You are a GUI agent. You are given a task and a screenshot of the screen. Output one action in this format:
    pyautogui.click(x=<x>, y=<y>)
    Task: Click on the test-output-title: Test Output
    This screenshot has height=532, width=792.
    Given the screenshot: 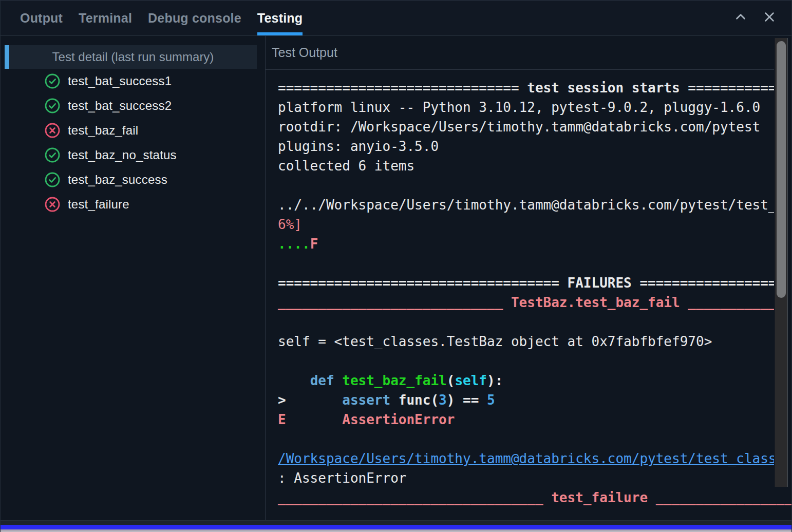 What is the action you would take?
    pyautogui.click(x=305, y=52)
    